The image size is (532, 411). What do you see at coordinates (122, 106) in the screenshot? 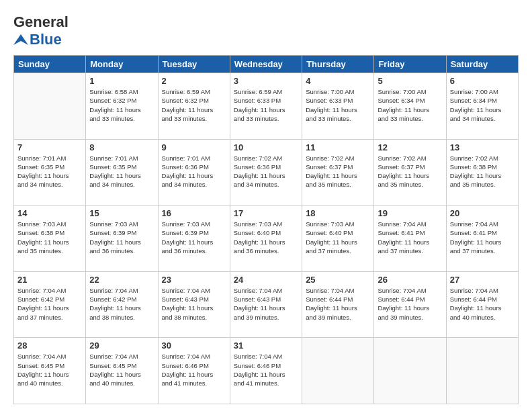
I see `day-cell: 1Sunrise: 6:58 AMSunset: 6:32 PMDaylight…` at bounding box center [122, 106].